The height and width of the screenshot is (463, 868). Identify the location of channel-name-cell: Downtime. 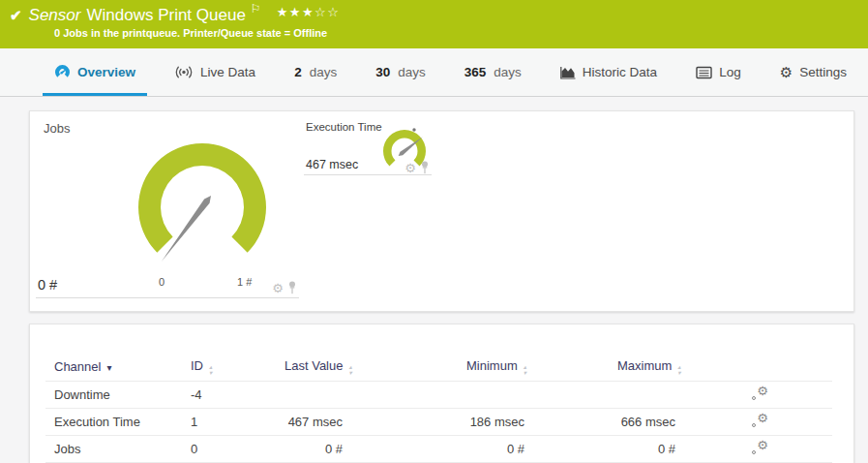
(118, 394).